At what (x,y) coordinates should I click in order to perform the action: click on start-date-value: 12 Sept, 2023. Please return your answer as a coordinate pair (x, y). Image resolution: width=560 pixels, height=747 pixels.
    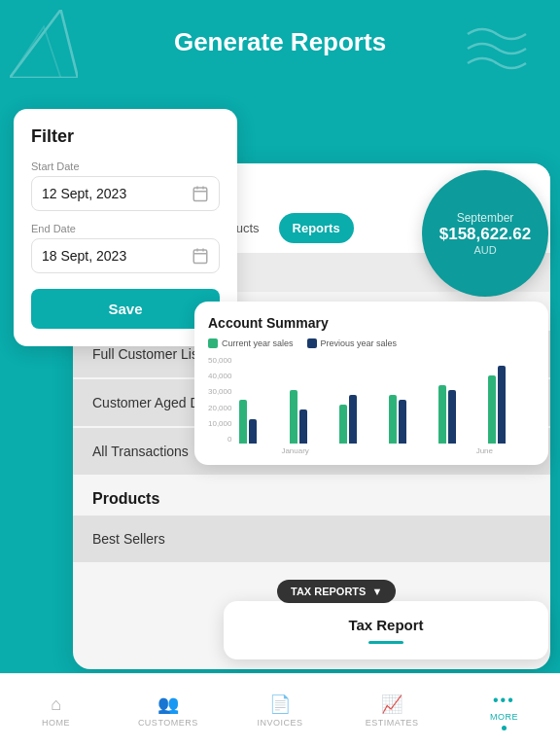
    Looking at the image, I should click on (84, 194).